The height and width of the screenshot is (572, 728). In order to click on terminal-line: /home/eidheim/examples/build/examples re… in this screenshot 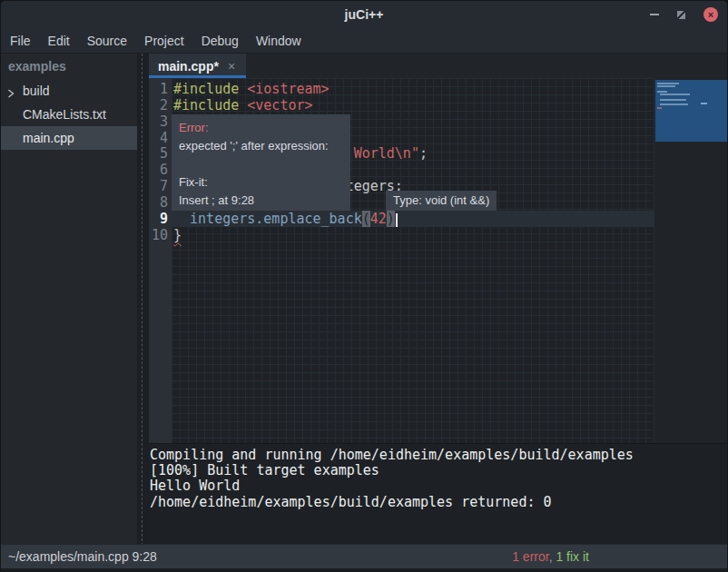, I will do `click(439, 503)`.